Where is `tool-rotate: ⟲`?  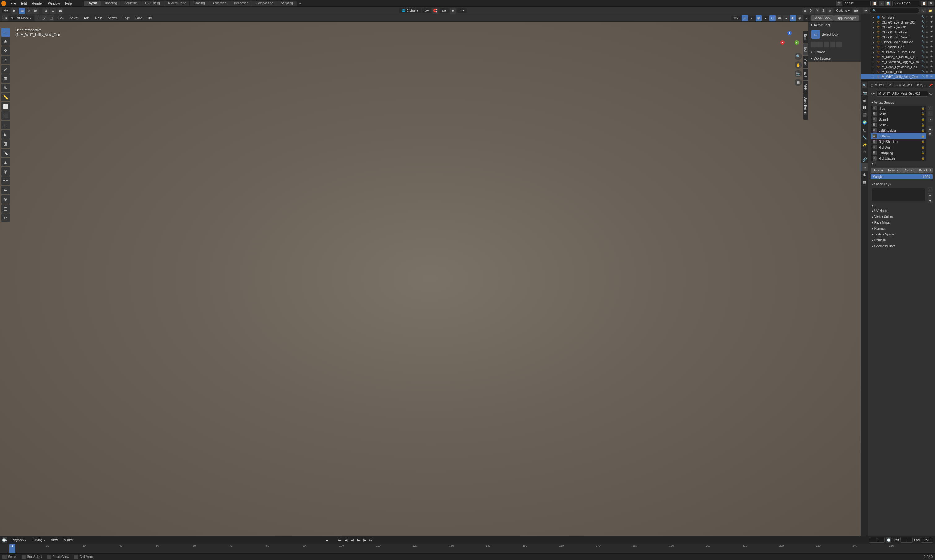 tool-rotate: ⟲ is located at coordinates (5, 60).